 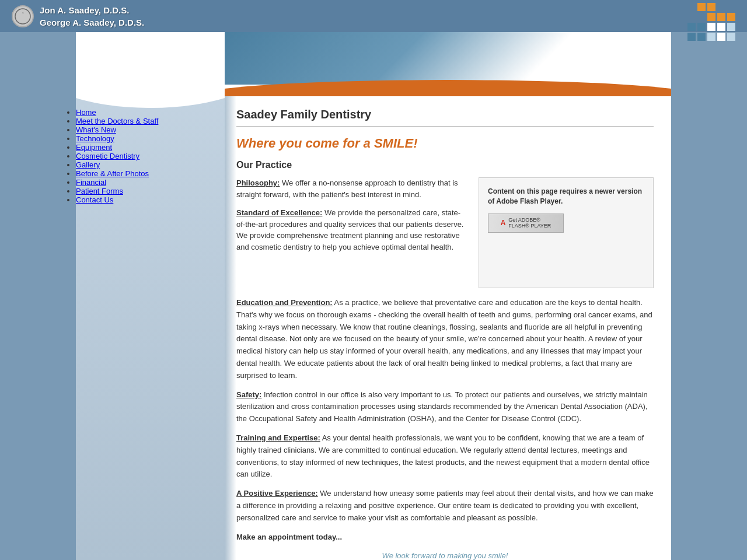 I want to click on sidebar-nav-item-1: Meet the Doctors & Staff, so click(x=117, y=121).